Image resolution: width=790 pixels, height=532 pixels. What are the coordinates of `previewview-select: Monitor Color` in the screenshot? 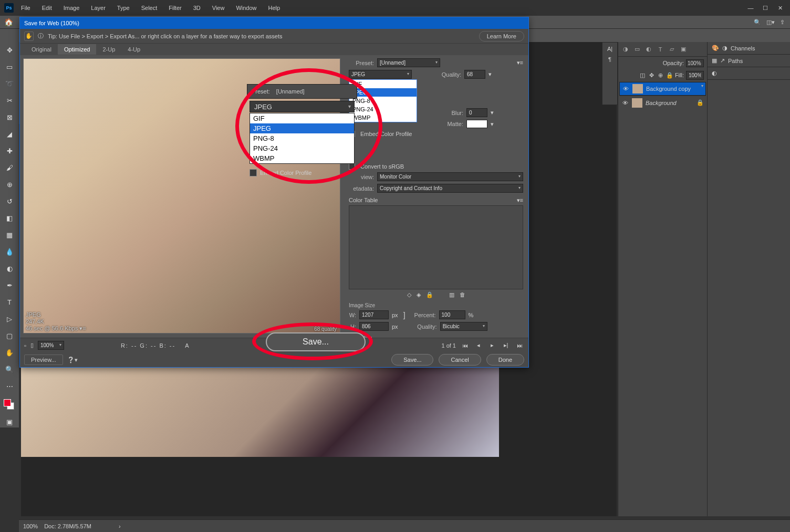 It's located at (450, 176).